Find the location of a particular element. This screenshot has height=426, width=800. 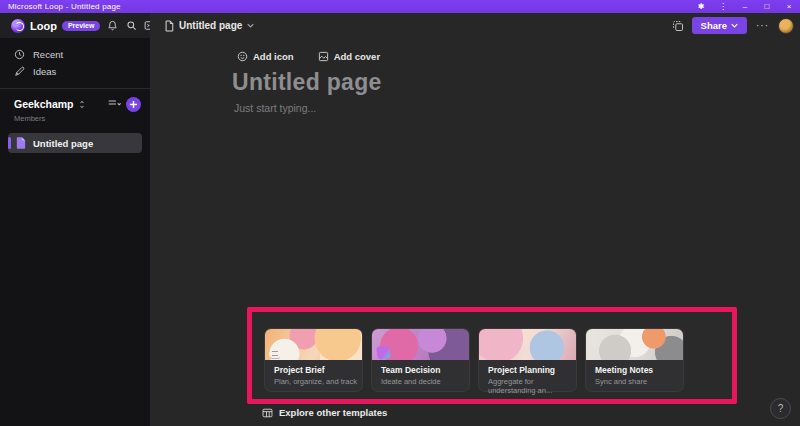

share-button: Share is located at coordinates (720, 26).